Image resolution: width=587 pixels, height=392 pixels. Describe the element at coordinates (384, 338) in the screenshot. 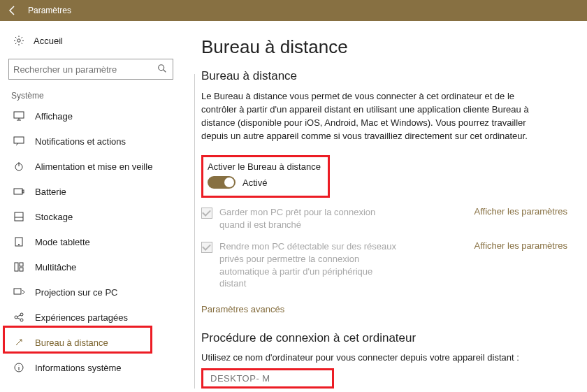

I see `connect-section-title: Procédure de connexion à cet ordinateur` at that location.